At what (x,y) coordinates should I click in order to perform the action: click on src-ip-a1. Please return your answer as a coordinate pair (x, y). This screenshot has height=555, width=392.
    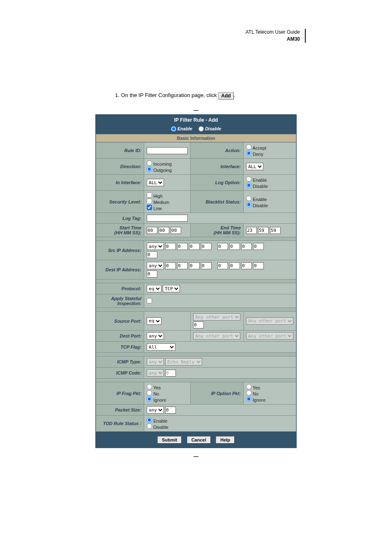
    Looking at the image, I should click on (182, 247).